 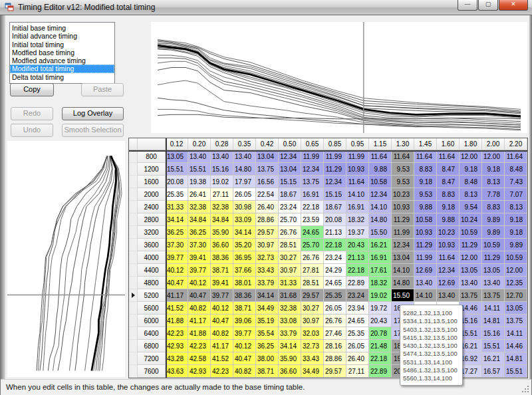 I want to click on table-cell: 35.54, so click(x=267, y=334).